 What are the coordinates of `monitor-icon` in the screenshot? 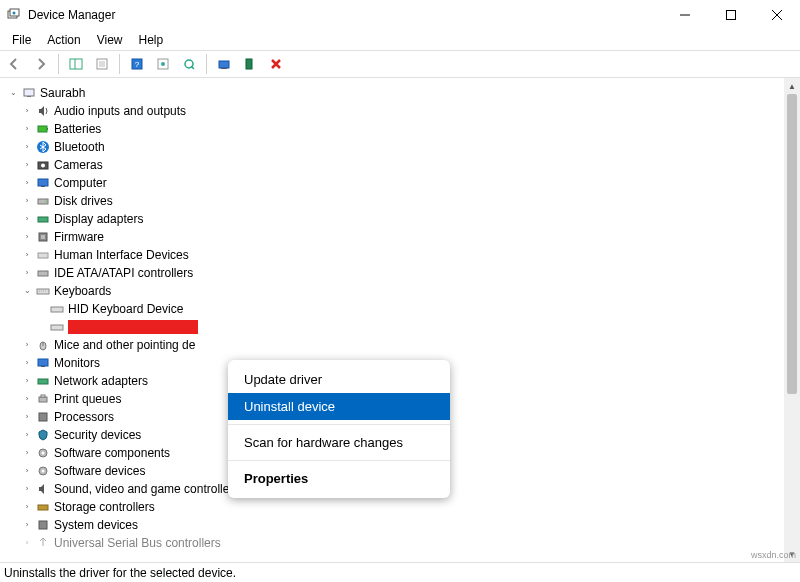 It's located at (43, 363).